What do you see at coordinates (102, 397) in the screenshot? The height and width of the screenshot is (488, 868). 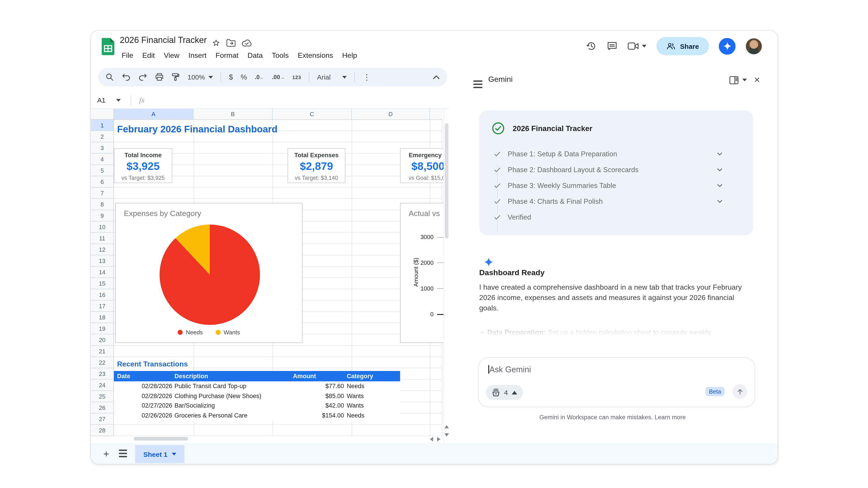 I see `row-header: 25` at bounding box center [102, 397].